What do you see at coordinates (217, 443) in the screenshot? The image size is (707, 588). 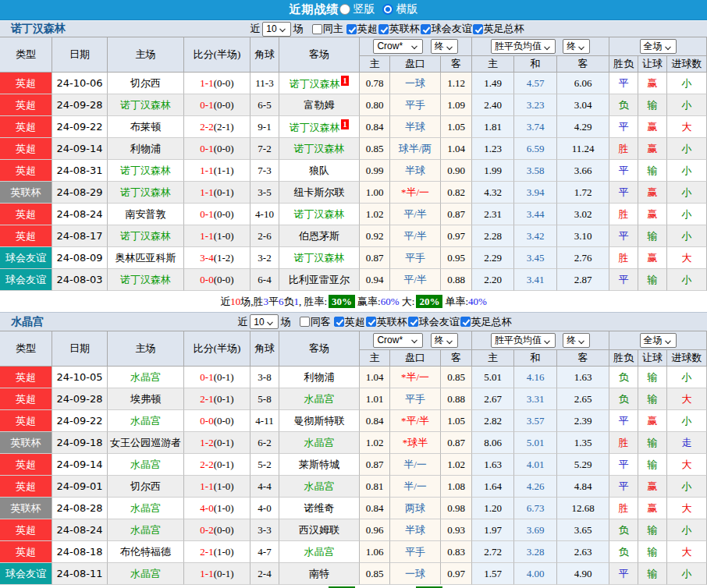 I see `score-cell: 1-2(0-1)` at bounding box center [217, 443].